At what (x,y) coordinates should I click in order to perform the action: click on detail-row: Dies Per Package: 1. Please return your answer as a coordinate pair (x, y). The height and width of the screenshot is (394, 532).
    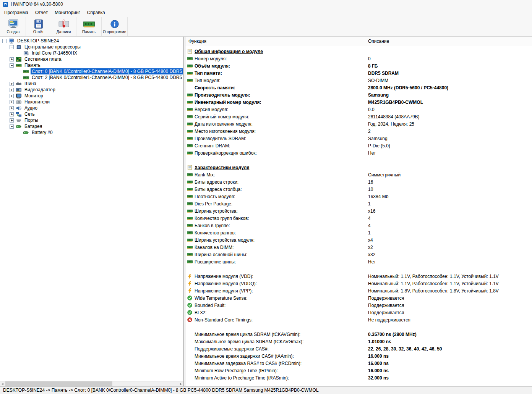
    Looking at the image, I should click on (358, 204).